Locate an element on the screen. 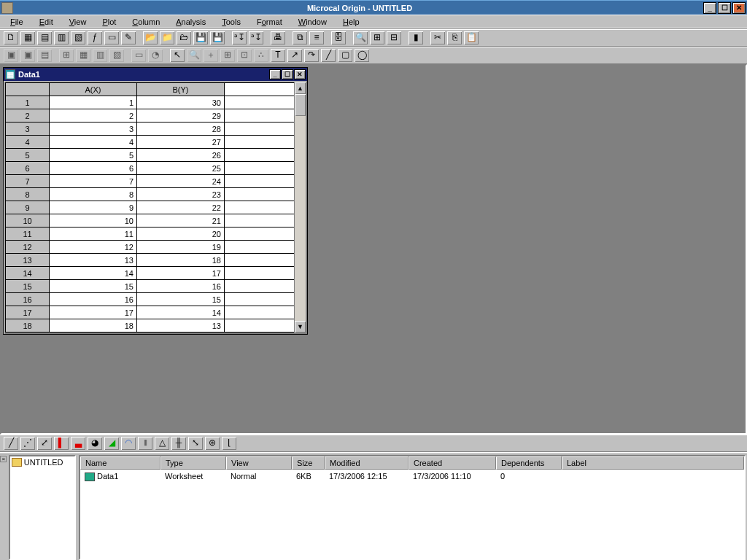  cell: 1 is located at coordinates (93, 103).